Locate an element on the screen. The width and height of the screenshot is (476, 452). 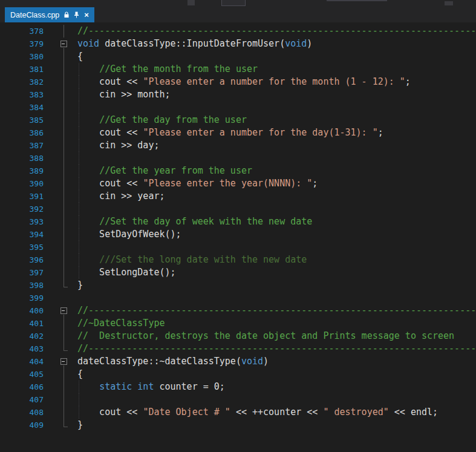
code-line: 400//-----------------------------------… is located at coordinates (238, 311).